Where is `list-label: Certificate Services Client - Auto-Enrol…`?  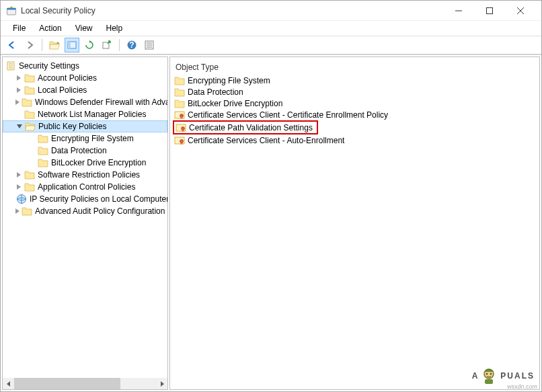
list-label: Certificate Services Client - Auto-Enrol… is located at coordinates (266, 141).